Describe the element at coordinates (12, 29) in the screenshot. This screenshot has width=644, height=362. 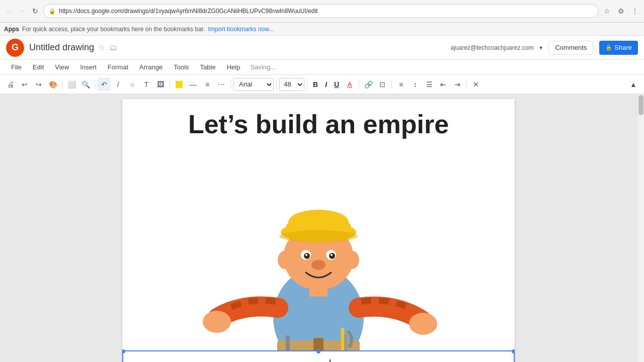
I see `apps-link: Apps` at that location.